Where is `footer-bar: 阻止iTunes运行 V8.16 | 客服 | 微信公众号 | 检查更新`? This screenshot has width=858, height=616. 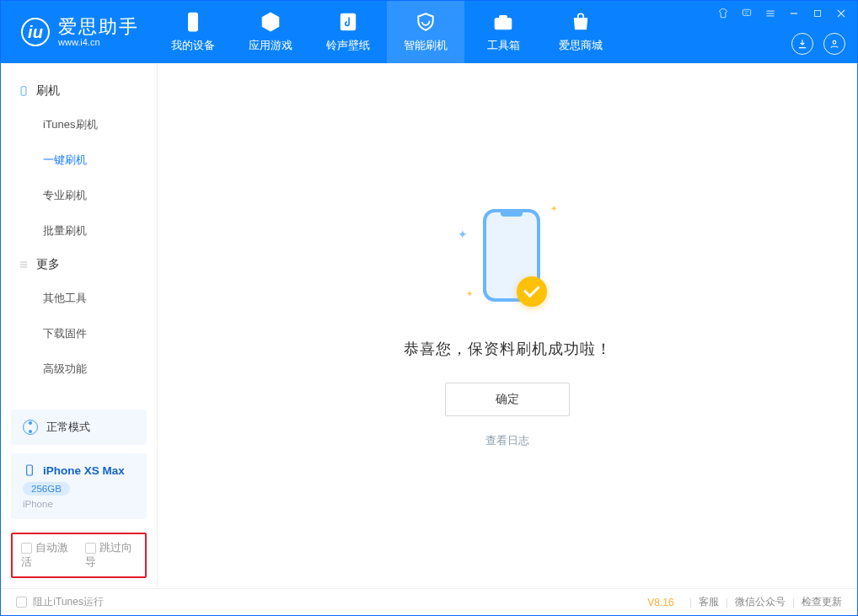 footer-bar: 阻止iTunes运行 V8.16 | 客服 | 微信公众号 | 检查更新 is located at coordinates (429, 602).